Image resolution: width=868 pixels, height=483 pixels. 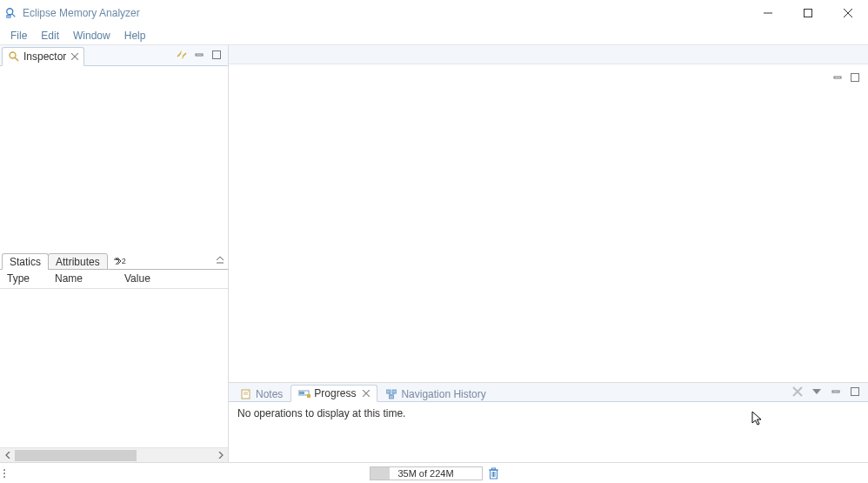 What do you see at coordinates (114, 159) in the screenshot?
I see `inspector-body-top` at bounding box center [114, 159].